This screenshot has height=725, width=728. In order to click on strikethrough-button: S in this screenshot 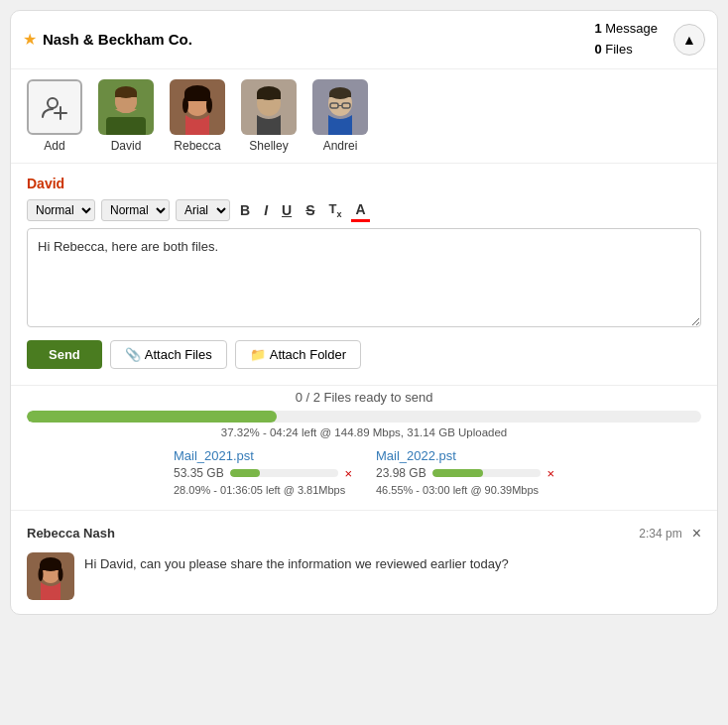, I will do `click(309, 210)`.